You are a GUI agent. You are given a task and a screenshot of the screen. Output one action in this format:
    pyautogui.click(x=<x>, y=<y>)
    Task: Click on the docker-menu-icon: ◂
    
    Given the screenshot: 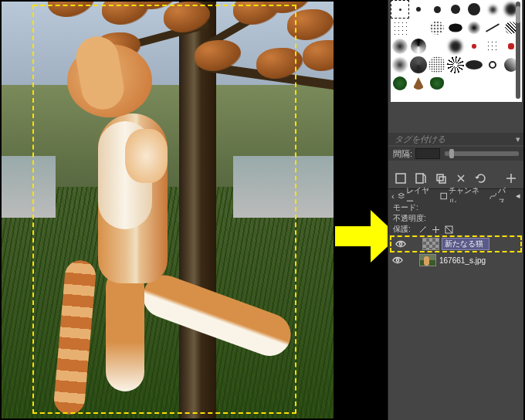 What is the action you would take?
    pyautogui.click(x=518, y=196)
    